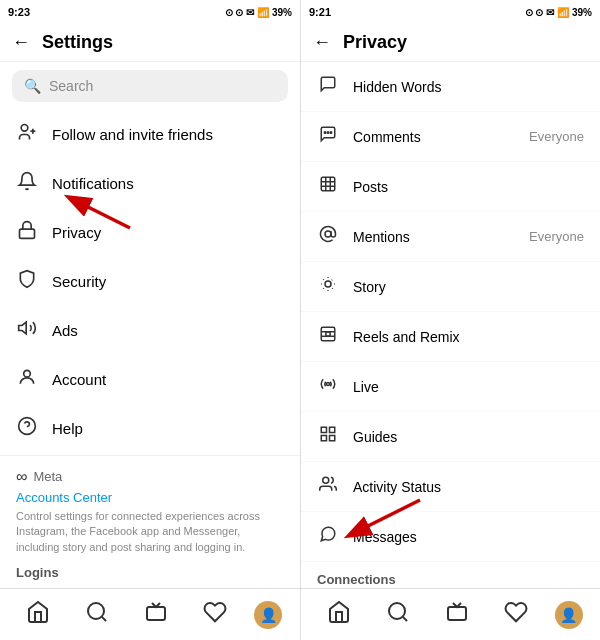 This screenshot has height=640, width=600. Describe the element at coordinates (150, 428) in the screenshot. I see `menu-item-help: Help` at that location.